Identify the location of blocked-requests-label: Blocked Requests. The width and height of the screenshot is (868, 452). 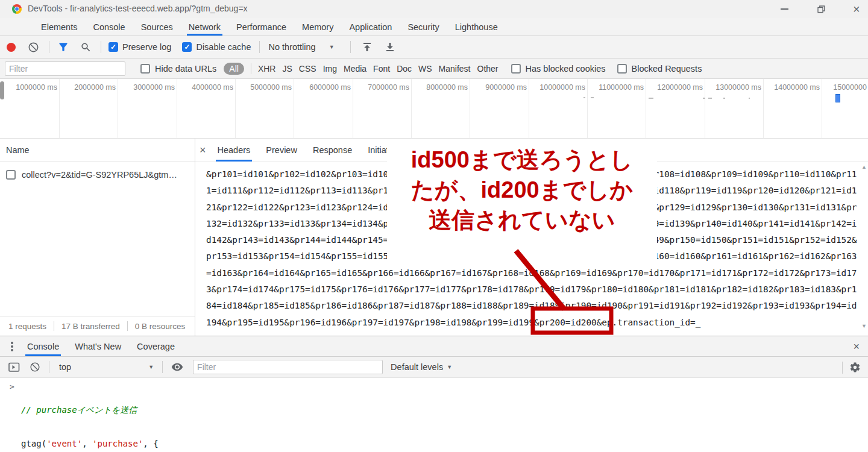
(667, 69).